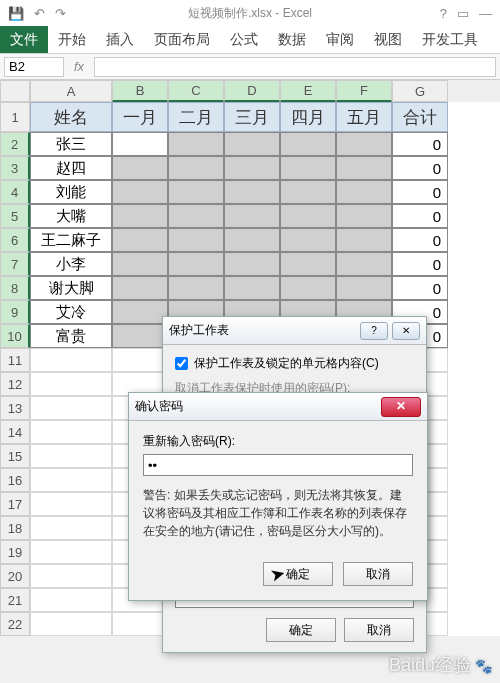 The width and height of the screenshot is (500, 683). Describe the element at coordinates (15, 312) in the screenshot. I see `row-header: 9` at that location.